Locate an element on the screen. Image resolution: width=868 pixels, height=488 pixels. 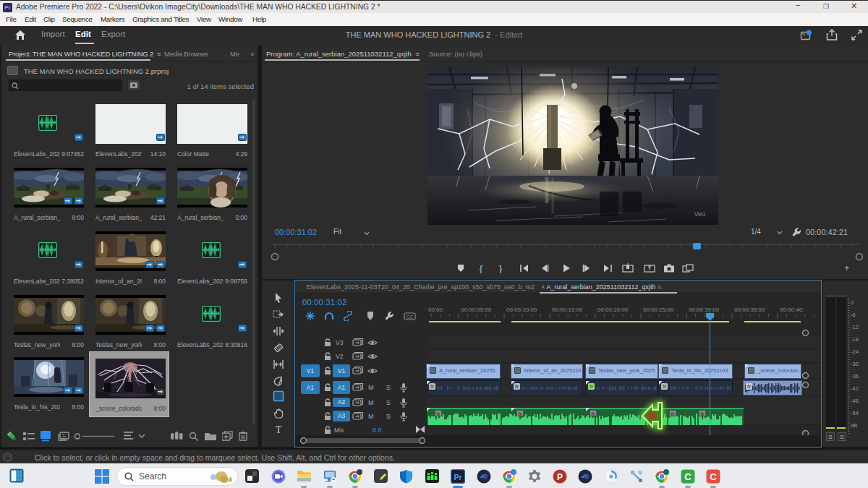
svg-text: P is located at coordinates (560, 477).